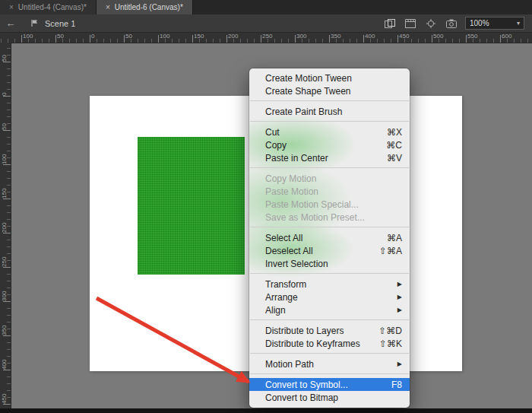  Describe the element at coordinates (394, 132) in the screenshot. I see `menu-item-shortcut: ⌘X` at that location.